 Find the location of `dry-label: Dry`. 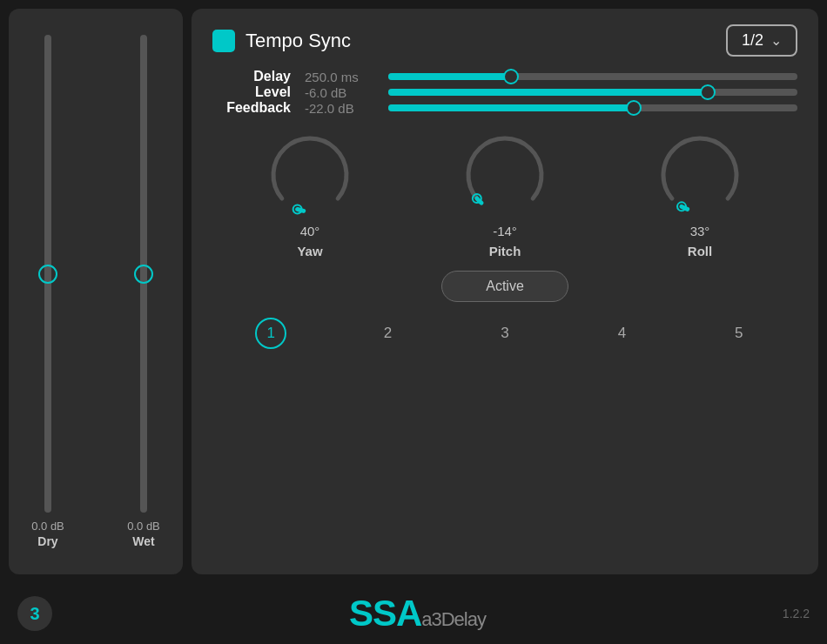

dry-label: Dry is located at coordinates (47, 541).